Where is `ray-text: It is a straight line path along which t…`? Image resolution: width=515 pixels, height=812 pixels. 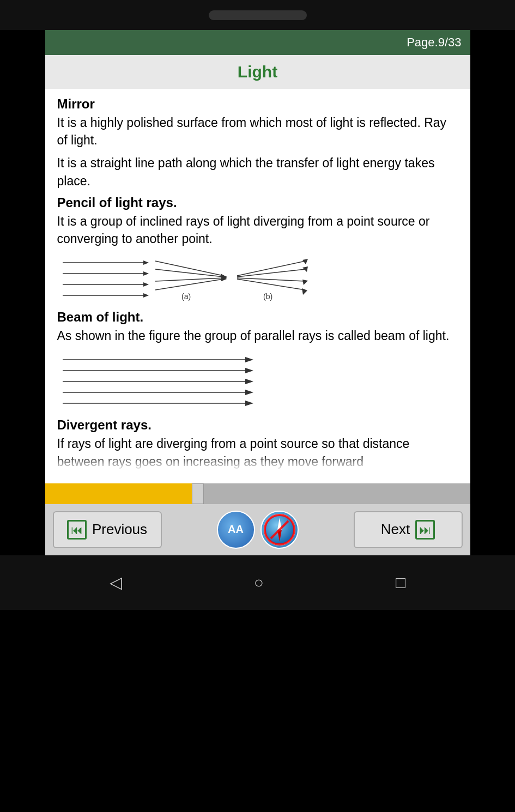 ray-text: It is a straight line path along which t… is located at coordinates (258, 172).